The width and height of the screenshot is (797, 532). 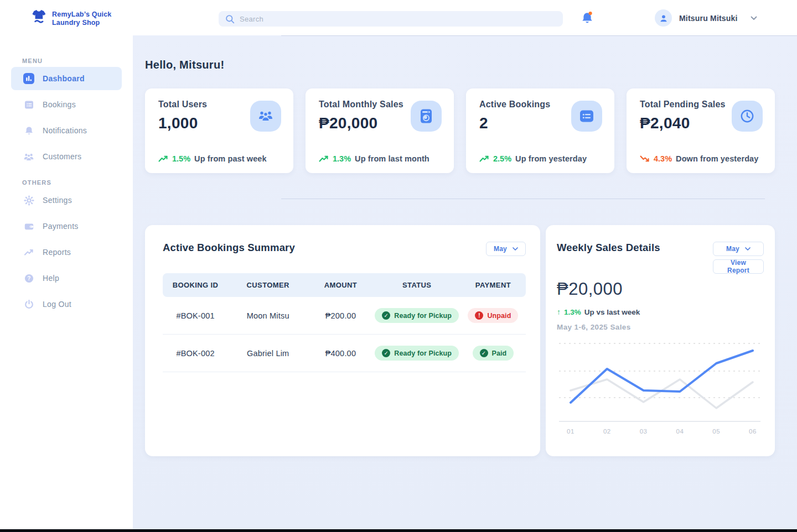 I want to click on sidebar-item-reports: Reports, so click(x=66, y=252).